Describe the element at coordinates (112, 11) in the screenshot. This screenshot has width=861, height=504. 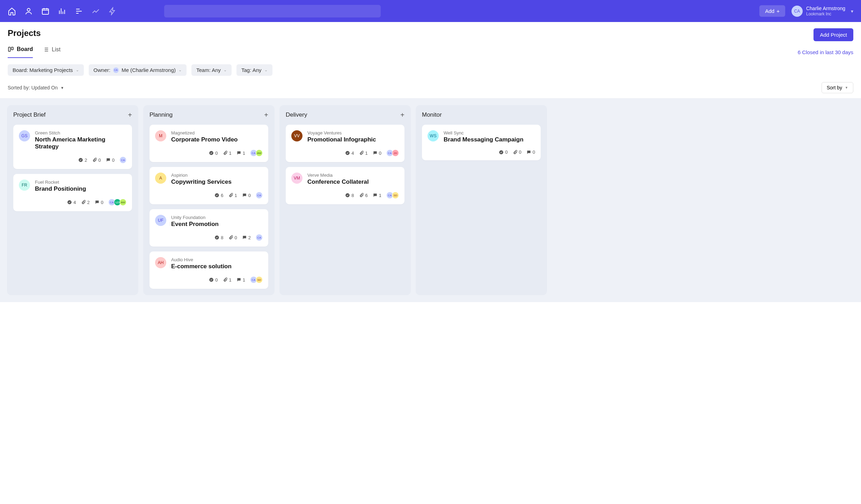
I see `bolt-icon` at that location.